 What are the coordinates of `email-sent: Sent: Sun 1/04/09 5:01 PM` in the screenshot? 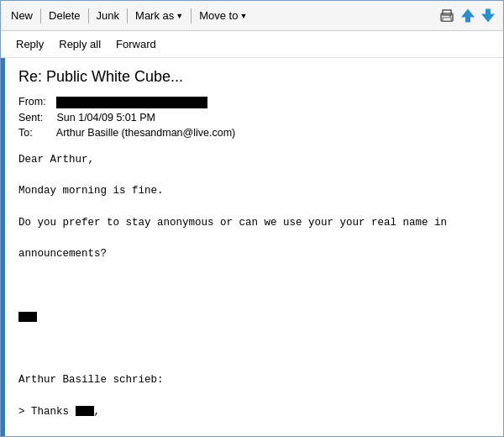 It's located at (254, 118).